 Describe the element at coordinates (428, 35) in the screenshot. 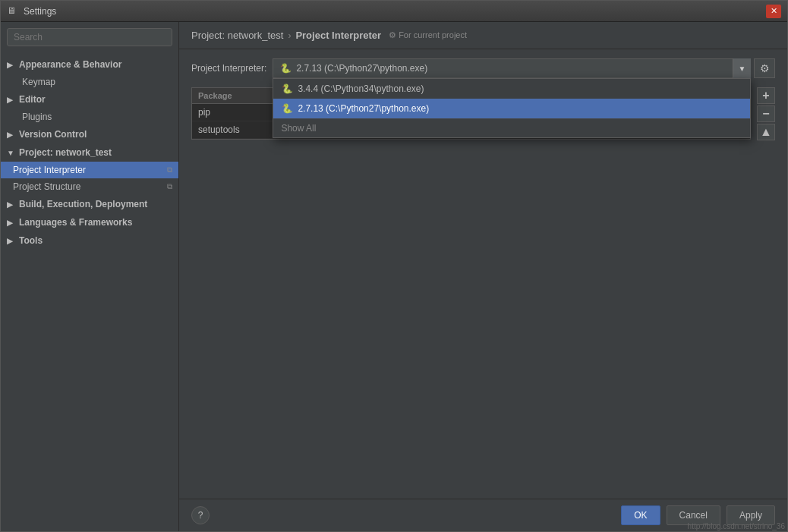

I see `panel-subtitle: ⚙ For current project` at that location.